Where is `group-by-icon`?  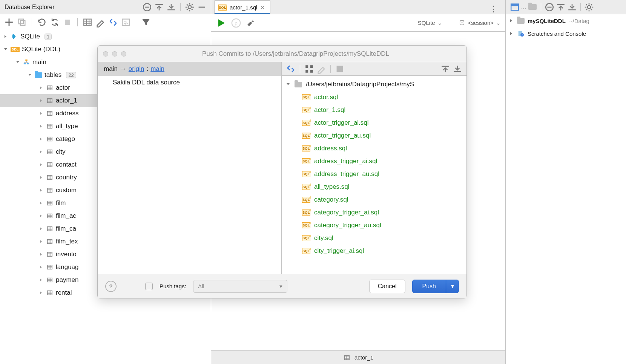
group-by-icon is located at coordinates (309, 69).